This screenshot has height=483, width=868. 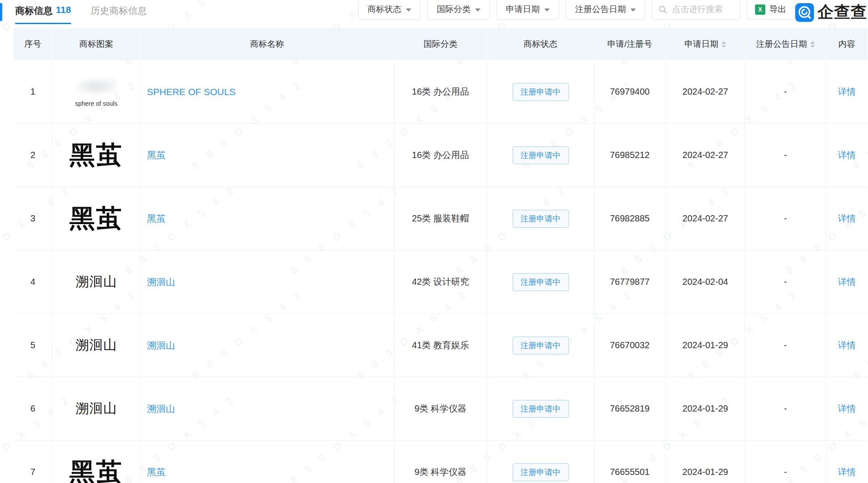 What do you see at coordinates (119, 14) in the screenshot?
I see `tab-history-trademark-info: 历史商标信息` at bounding box center [119, 14].